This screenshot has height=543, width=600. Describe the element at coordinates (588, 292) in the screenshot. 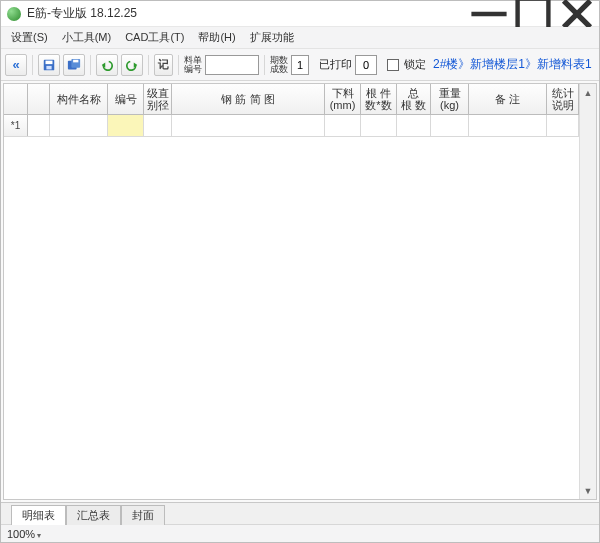

I see `vertical-scrollbar: ▲ ▼` at that location.